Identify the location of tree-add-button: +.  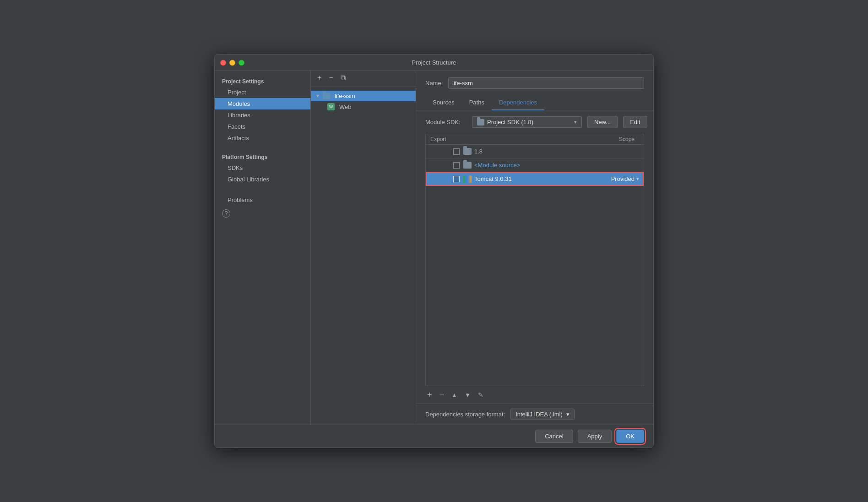
(320, 78).